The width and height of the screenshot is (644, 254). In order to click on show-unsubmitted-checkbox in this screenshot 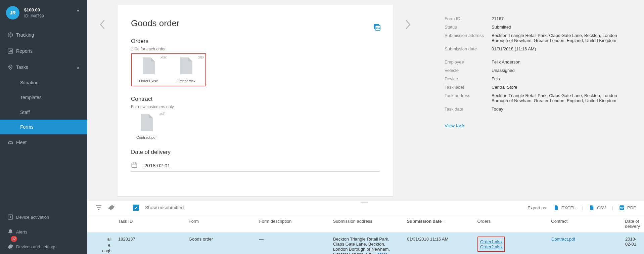, I will do `click(136, 208)`.